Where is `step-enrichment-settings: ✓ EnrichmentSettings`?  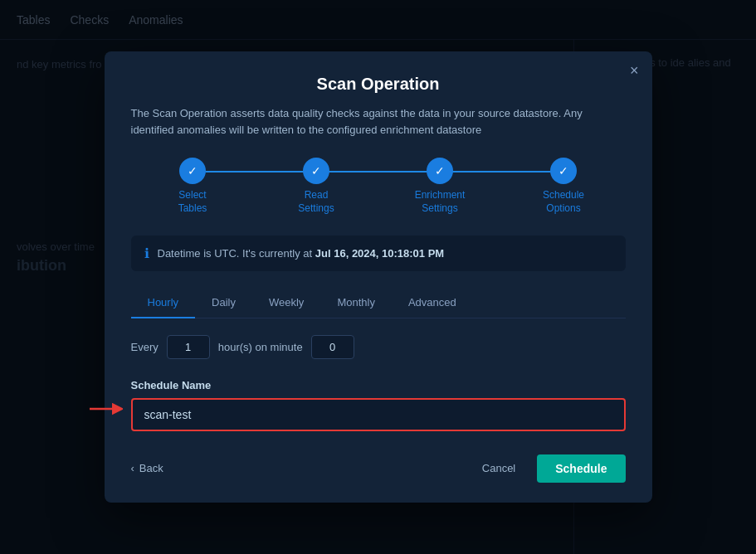
step-enrichment-settings: ✓ EnrichmentSettings is located at coordinates (440, 186).